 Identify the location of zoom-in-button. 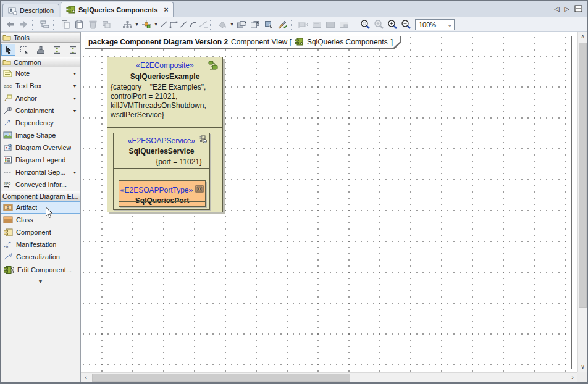
(392, 25).